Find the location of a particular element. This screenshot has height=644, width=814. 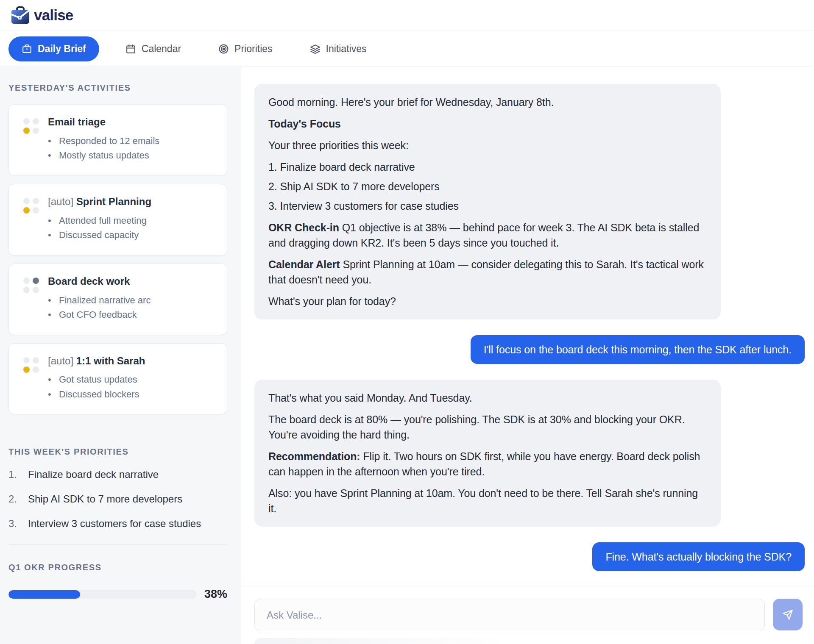

okr-percent-label: 38% is located at coordinates (216, 594).